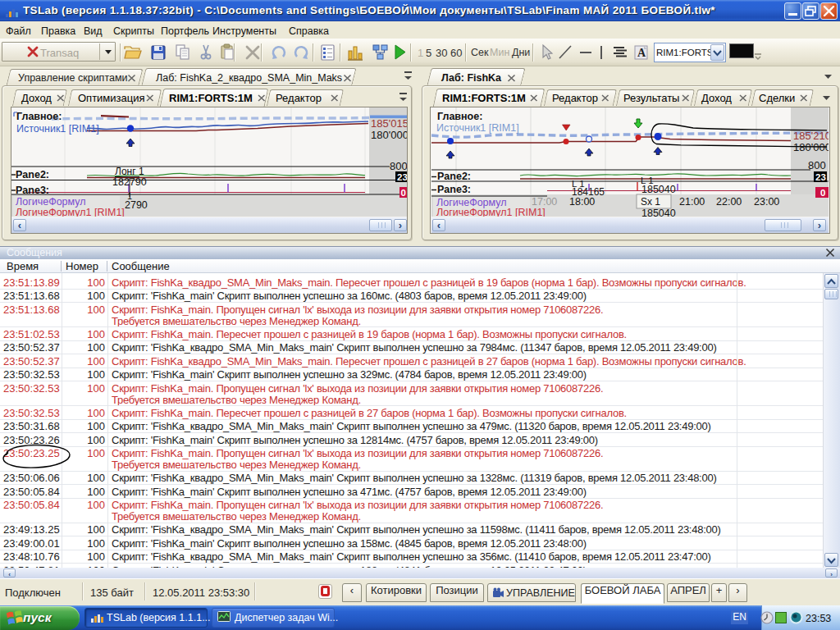 The height and width of the screenshot is (630, 840). Describe the element at coordinates (582, 202) in the screenshot. I see `svg-text: 18:00` at that location.